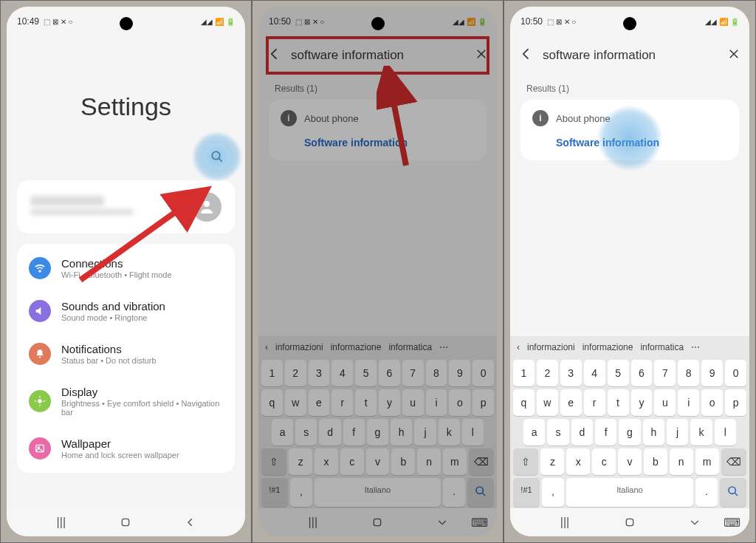 The image size is (756, 543). What do you see at coordinates (681, 462) in the screenshot?
I see `key-n: n` at bounding box center [681, 462].